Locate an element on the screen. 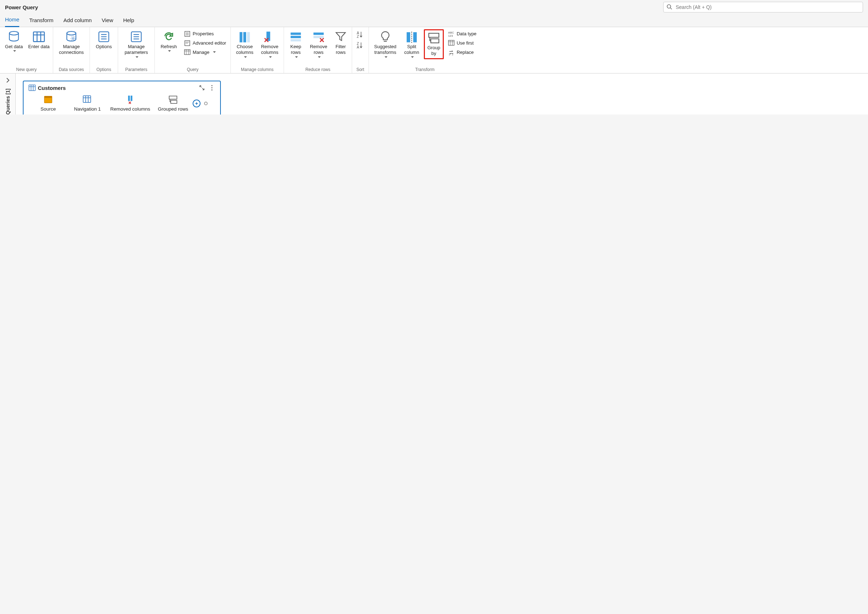  sort-asc-icon is located at coordinates (361, 35).